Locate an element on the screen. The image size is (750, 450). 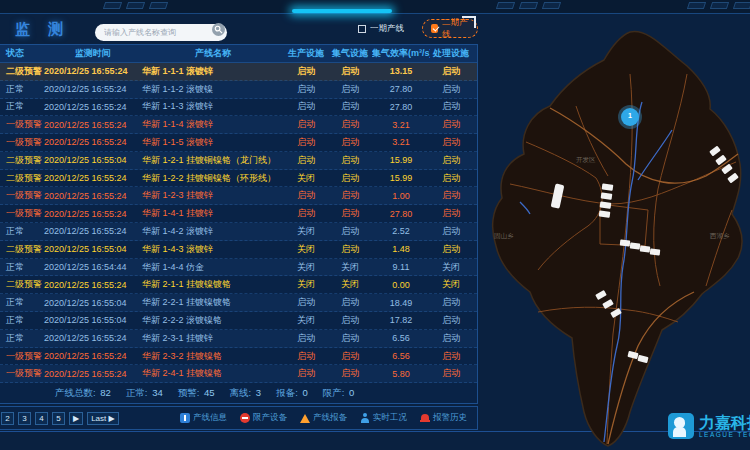
table-row: 一级预警2020/12/25 16:55:24华新 1-1-4 滚镀锌启动启动3… is located at coordinates (238, 125).